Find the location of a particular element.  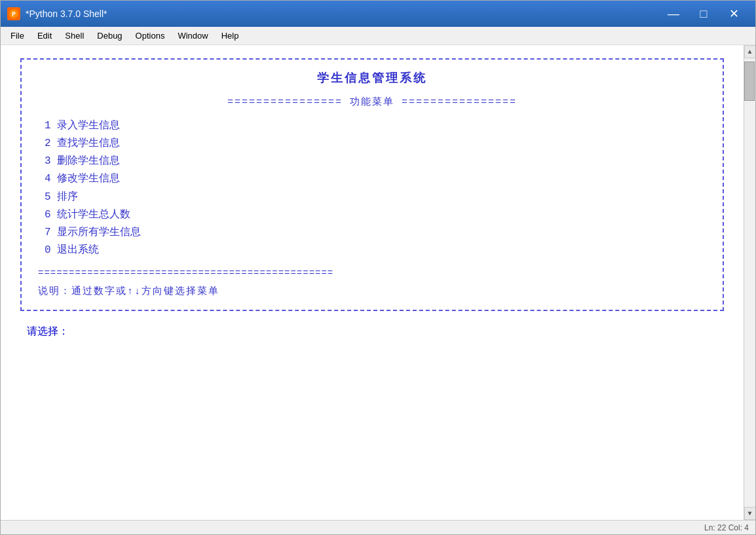

minimize-button: — is located at coordinates (673, 14).